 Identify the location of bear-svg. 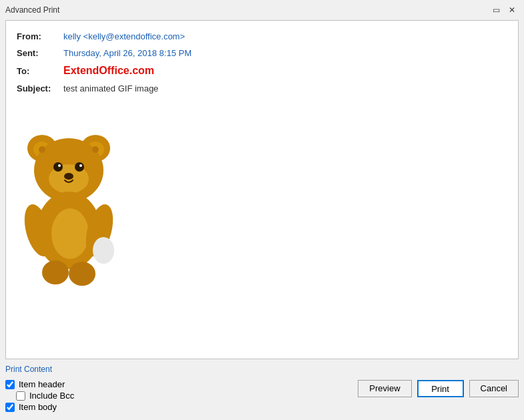
(70, 197).